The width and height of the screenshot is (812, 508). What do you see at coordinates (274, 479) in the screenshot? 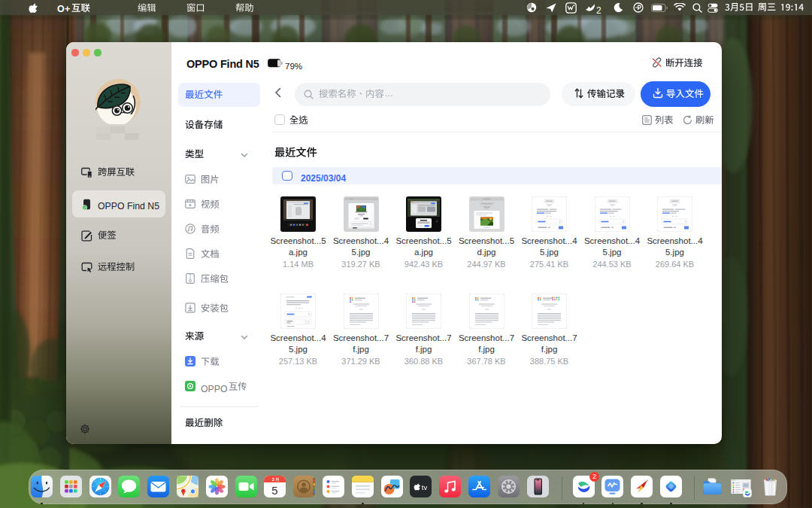
I see `svg-text: 3` at bounding box center [274, 479].